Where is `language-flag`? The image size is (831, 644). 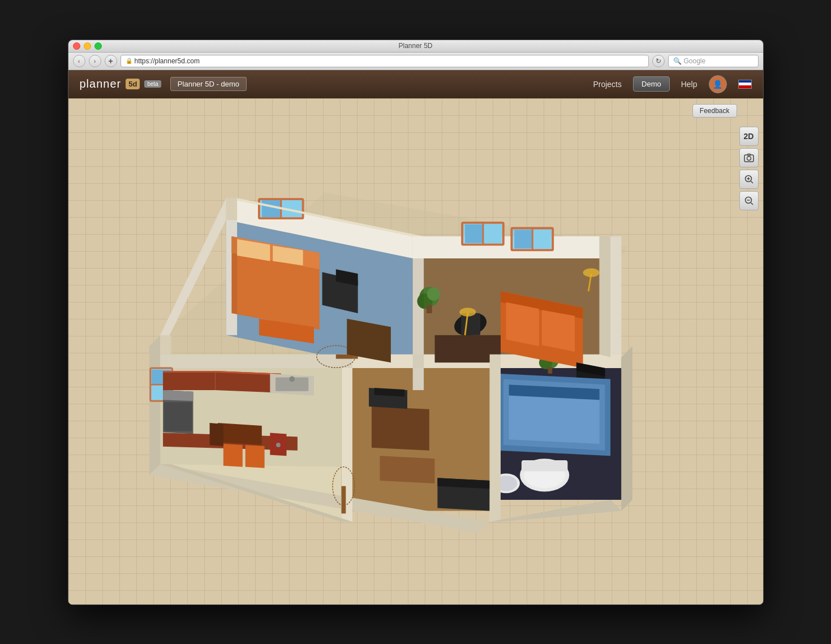 language-flag is located at coordinates (745, 84).